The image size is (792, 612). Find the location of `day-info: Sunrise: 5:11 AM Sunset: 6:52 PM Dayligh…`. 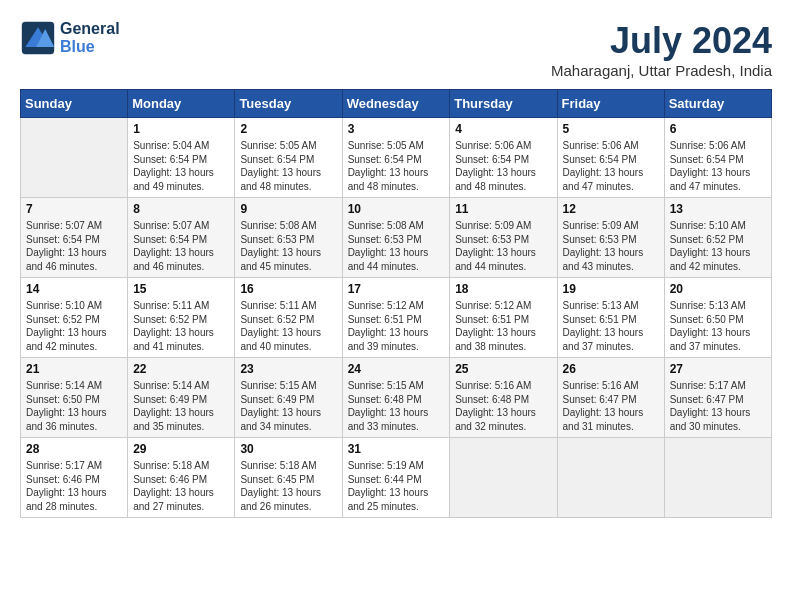

day-info: Sunrise: 5:11 AM Sunset: 6:52 PM Dayligh… is located at coordinates (181, 326).